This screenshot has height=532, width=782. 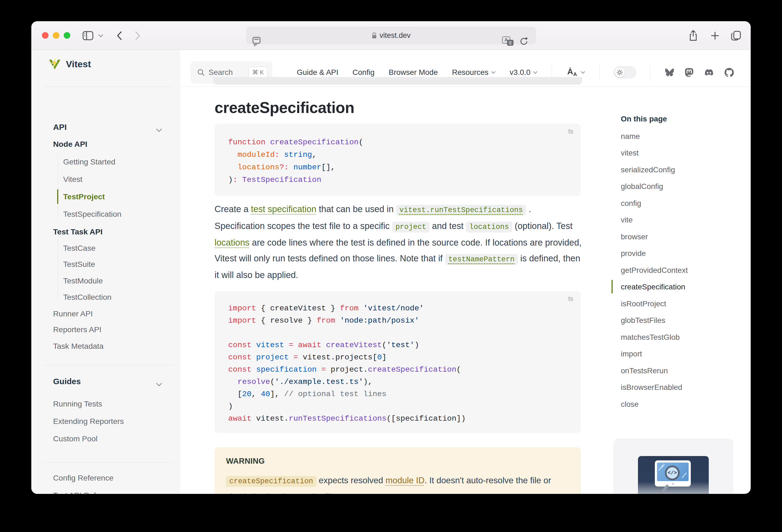 I want to click on share-icon, so click(x=693, y=36).